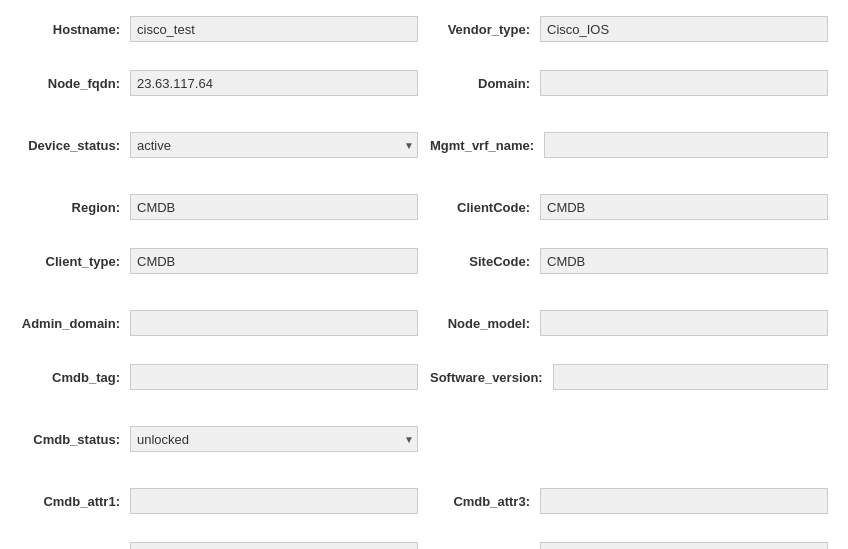  I want to click on col-cmdbattr3: Cmdb_attr3:, so click(629, 508).